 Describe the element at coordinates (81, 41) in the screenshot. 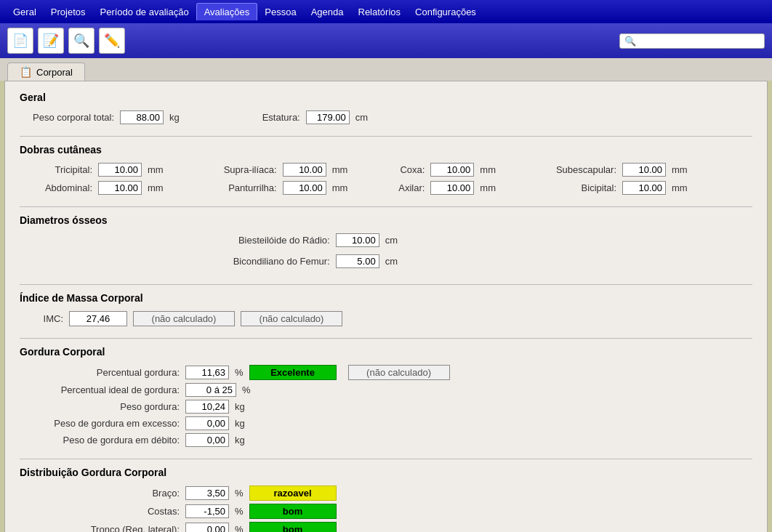

I see `search-button: 🔍` at that location.